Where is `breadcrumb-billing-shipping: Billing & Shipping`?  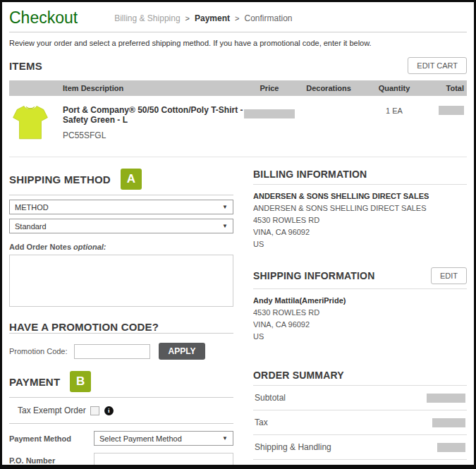 breadcrumb-billing-shipping: Billing & Shipping is located at coordinates (147, 18).